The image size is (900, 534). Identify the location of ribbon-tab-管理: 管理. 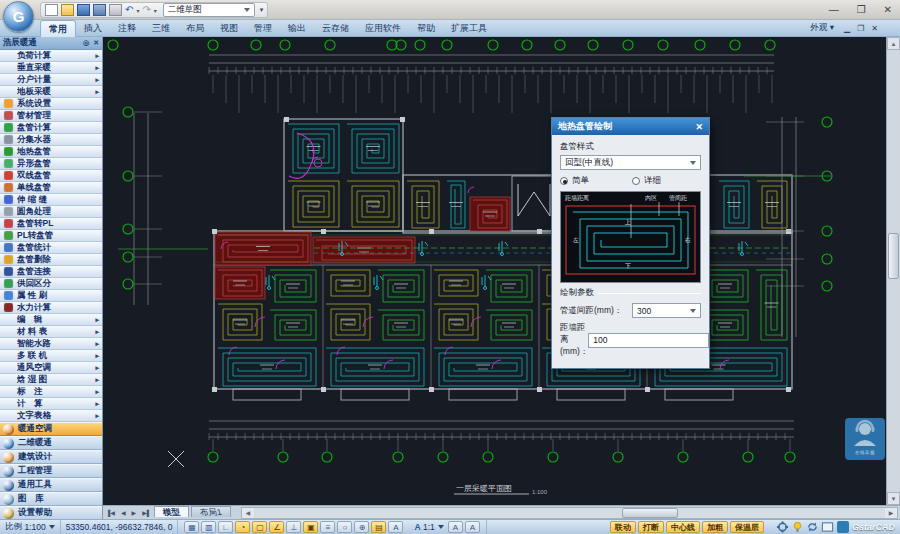
(263, 28).